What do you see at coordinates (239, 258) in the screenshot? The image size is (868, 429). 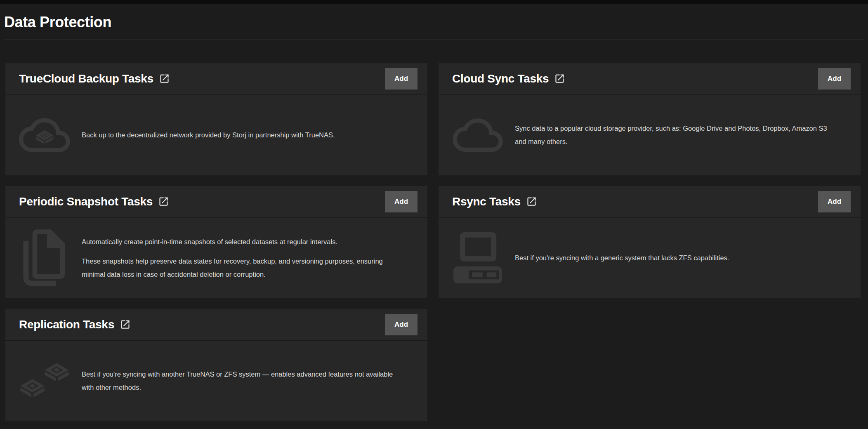 I see `card-description: Automatically create point-in-time snaps…` at bounding box center [239, 258].